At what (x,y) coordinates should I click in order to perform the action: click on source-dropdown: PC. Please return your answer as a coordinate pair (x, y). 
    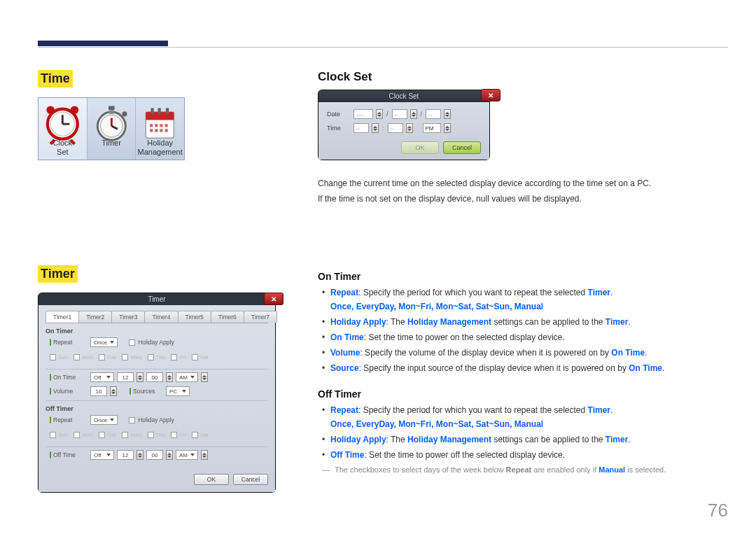
    Looking at the image, I should click on (178, 391).